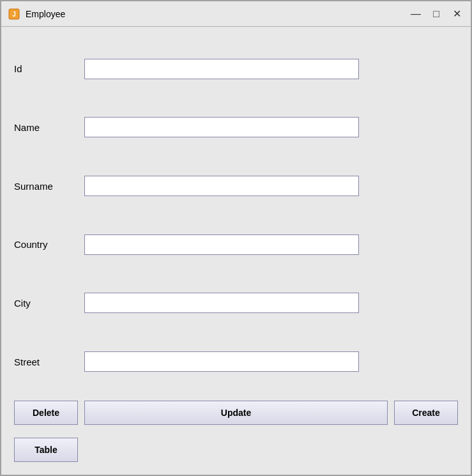  I want to click on label-name: Name, so click(43, 128).